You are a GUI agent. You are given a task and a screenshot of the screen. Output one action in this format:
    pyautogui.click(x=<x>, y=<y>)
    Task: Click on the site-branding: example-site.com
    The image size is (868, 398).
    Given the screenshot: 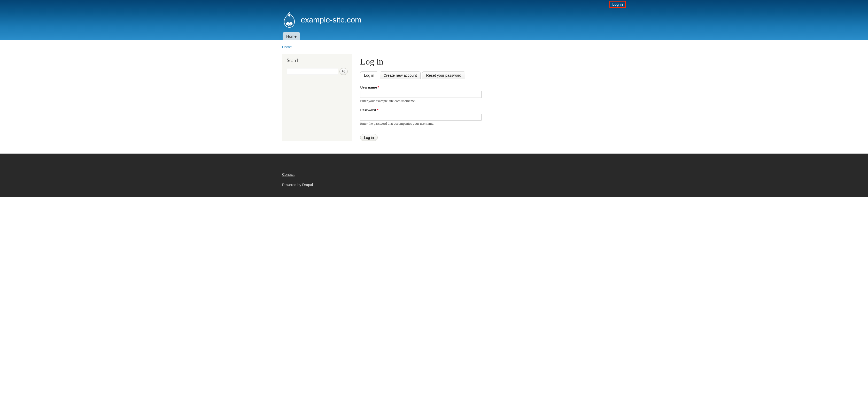 What is the action you would take?
    pyautogui.click(x=434, y=14)
    